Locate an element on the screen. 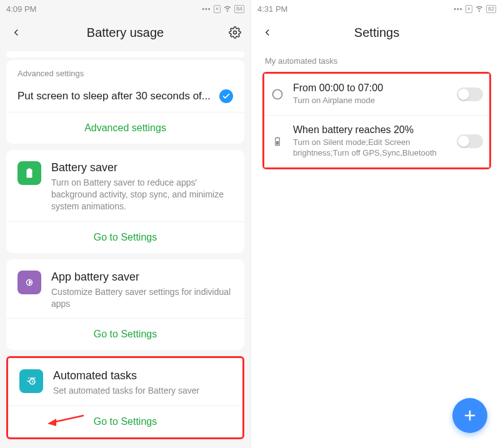 This screenshot has height=448, width=503. card-sliver is located at coordinates (125, 54).